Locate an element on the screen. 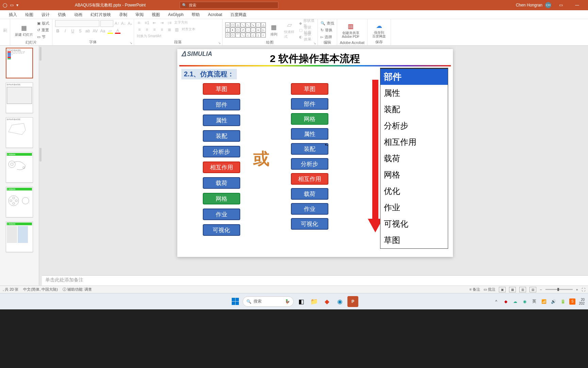 Image resolution: width=588 pixels, height=368 pixels. battery-icon: 🔋 is located at coordinates (563, 302).